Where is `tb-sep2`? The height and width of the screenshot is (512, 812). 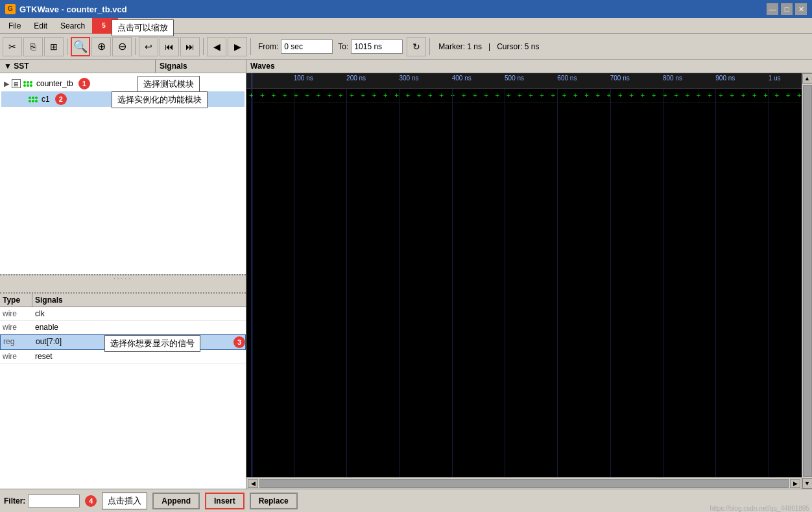
tb-sep2 is located at coordinates (135, 47).